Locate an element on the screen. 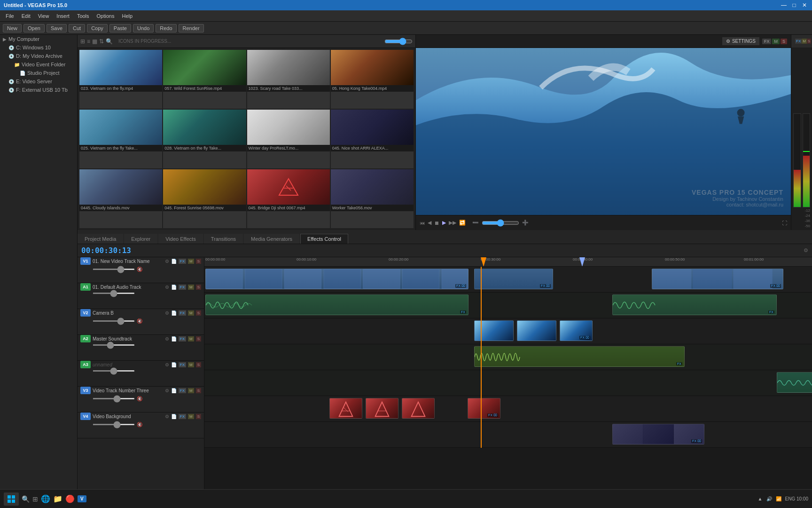  camera-b-clip-3: FX ⌧ is located at coordinates (576, 331).